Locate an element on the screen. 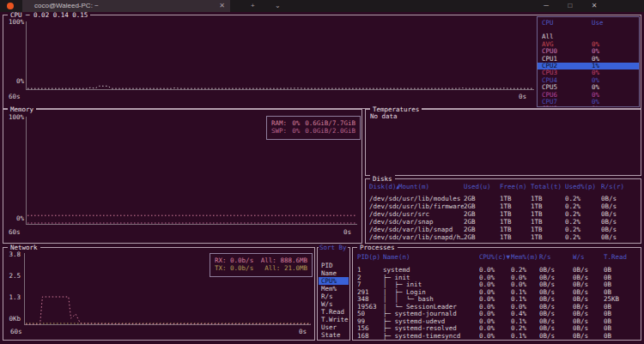 The height and width of the screenshot is (344, 644). processes-col-header: W/s is located at coordinates (588, 257).